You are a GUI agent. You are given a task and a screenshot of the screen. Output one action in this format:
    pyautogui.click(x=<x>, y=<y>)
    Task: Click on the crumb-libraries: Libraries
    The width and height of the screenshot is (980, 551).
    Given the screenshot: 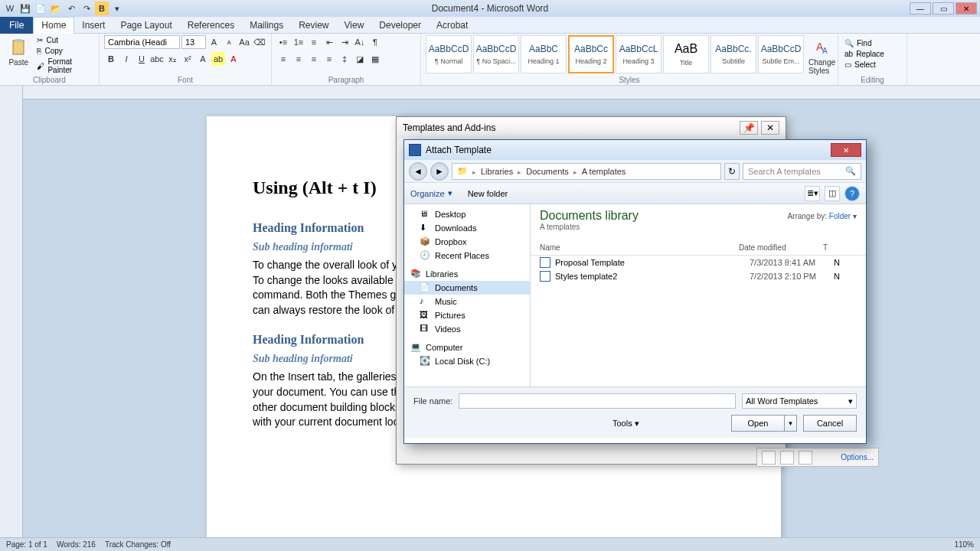 What is the action you would take?
    pyautogui.click(x=497, y=171)
    